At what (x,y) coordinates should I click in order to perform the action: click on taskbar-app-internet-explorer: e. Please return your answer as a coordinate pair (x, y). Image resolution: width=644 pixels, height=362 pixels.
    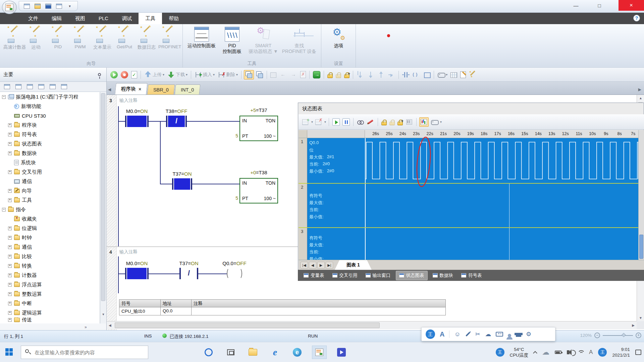
    Looking at the image, I should click on (275, 352).